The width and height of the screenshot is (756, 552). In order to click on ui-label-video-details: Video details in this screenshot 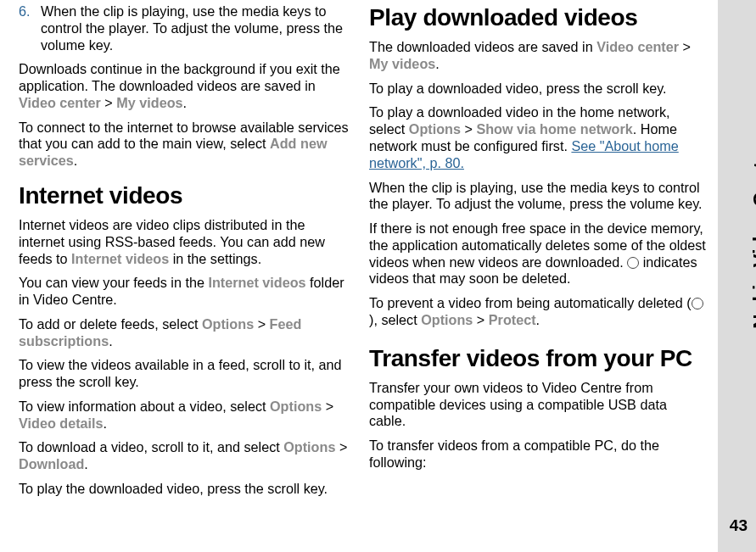, I will do `click(61, 423)`.